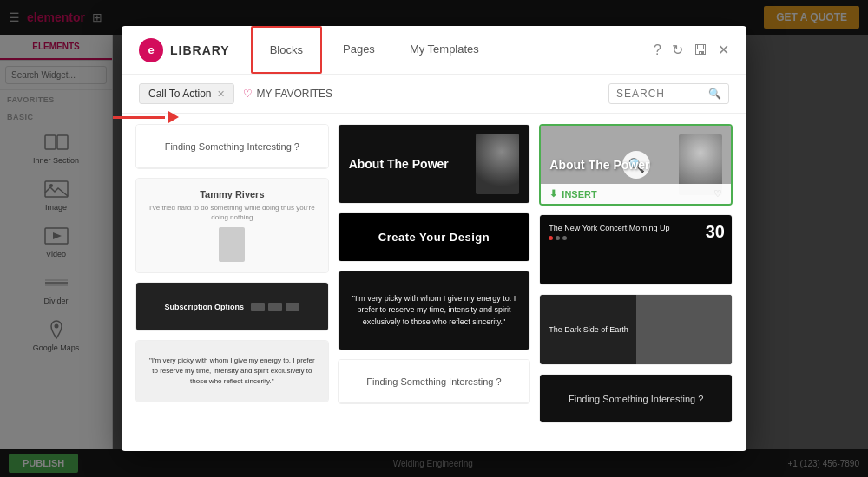 This screenshot has width=868, height=477. Describe the element at coordinates (635, 274) in the screenshot. I see `column-3: About The Power 🔍 ⬇ INSERT` at that location.